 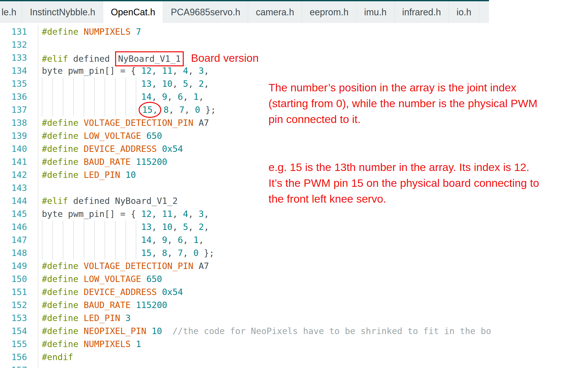 I want to click on code-text: #define NUMPIXELS 7, so click(x=90, y=32).